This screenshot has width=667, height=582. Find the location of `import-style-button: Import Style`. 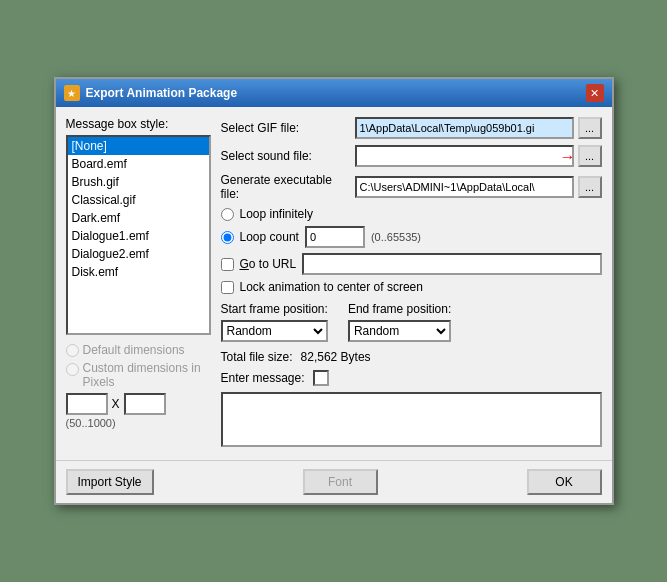

import-style-button: Import Style is located at coordinates (110, 482).